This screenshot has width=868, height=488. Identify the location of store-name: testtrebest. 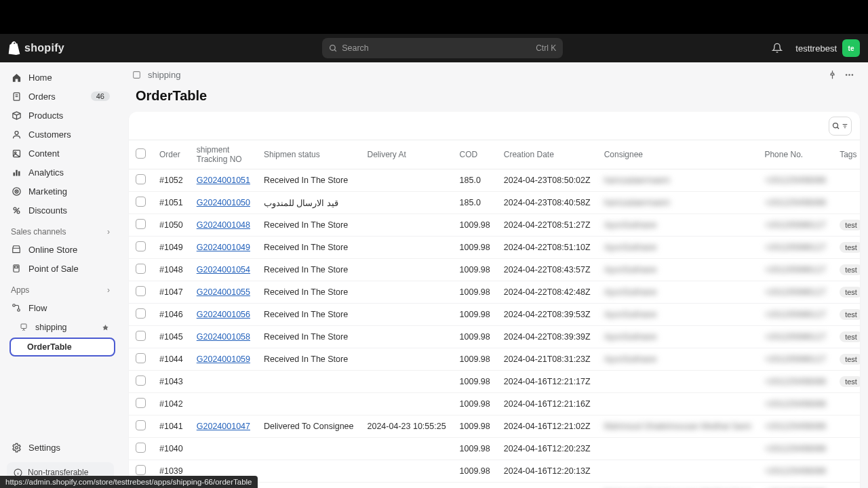
(816, 49).